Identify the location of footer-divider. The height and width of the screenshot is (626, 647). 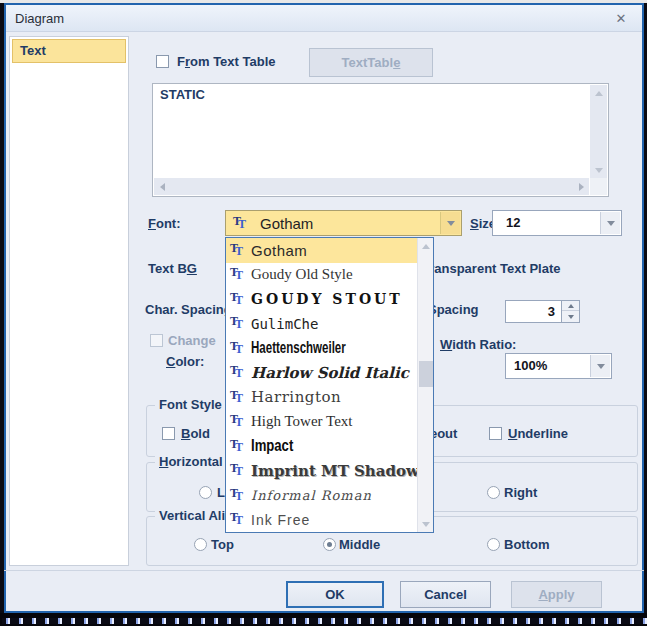
(324, 570).